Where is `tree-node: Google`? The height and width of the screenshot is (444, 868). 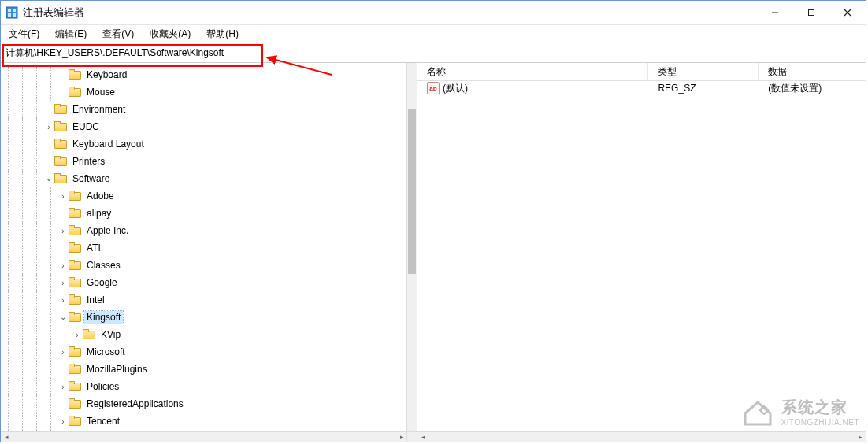 tree-node: Google is located at coordinates (204, 283).